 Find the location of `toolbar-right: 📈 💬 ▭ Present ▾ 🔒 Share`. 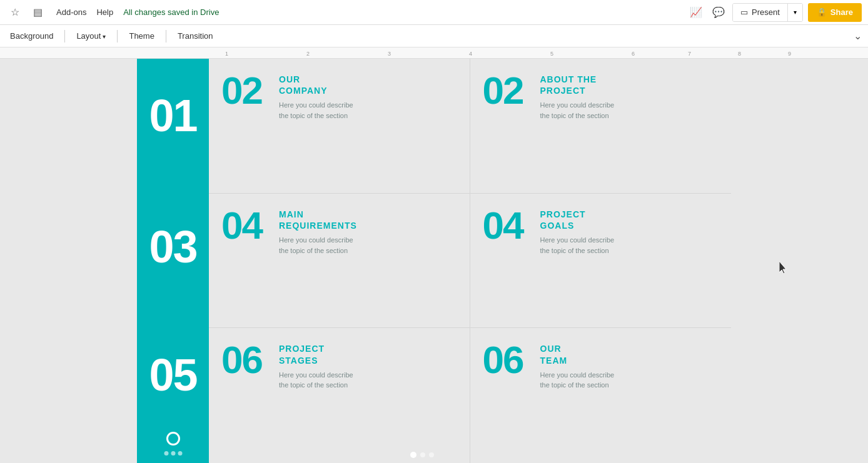

toolbar-right: 📈 💬 ▭ Present ▾ 🔒 Share is located at coordinates (774, 12).